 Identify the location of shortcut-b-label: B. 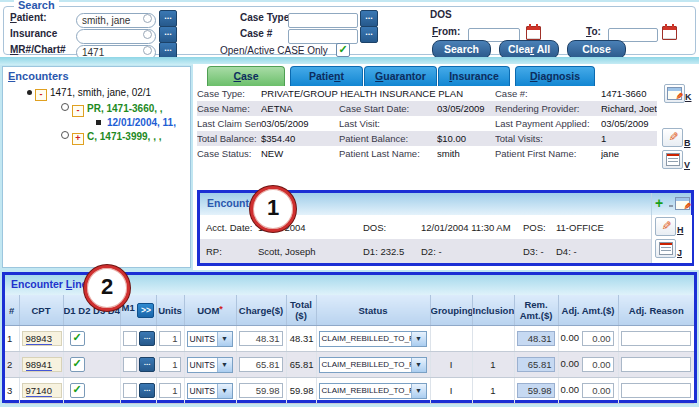
(688, 143).